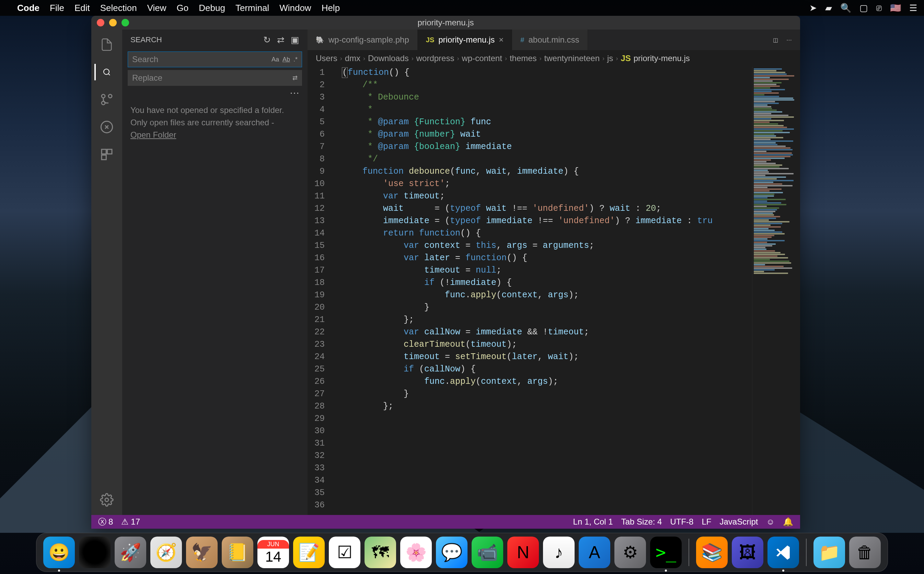 Image resolution: width=924 pixels, height=574 pixels. Describe the element at coordinates (59, 552) in the screenshot. I see `dock-finder-icon: 😀` at that location.